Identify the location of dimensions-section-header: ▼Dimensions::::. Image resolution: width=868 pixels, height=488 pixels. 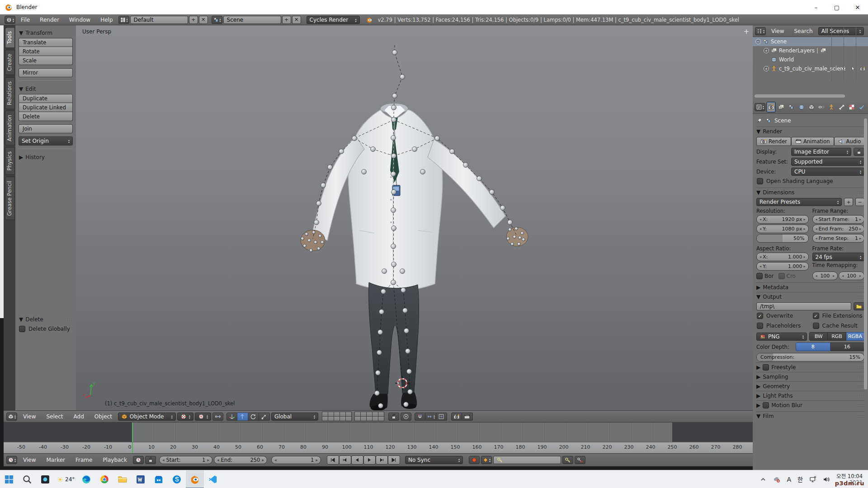
(810, 192).